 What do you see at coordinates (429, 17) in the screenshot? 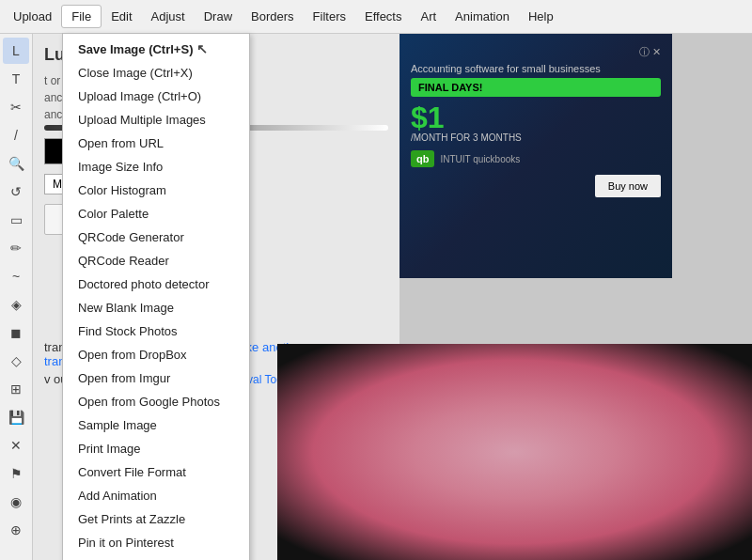
I see `menu-art: Art` at bounding box center [429, 17].